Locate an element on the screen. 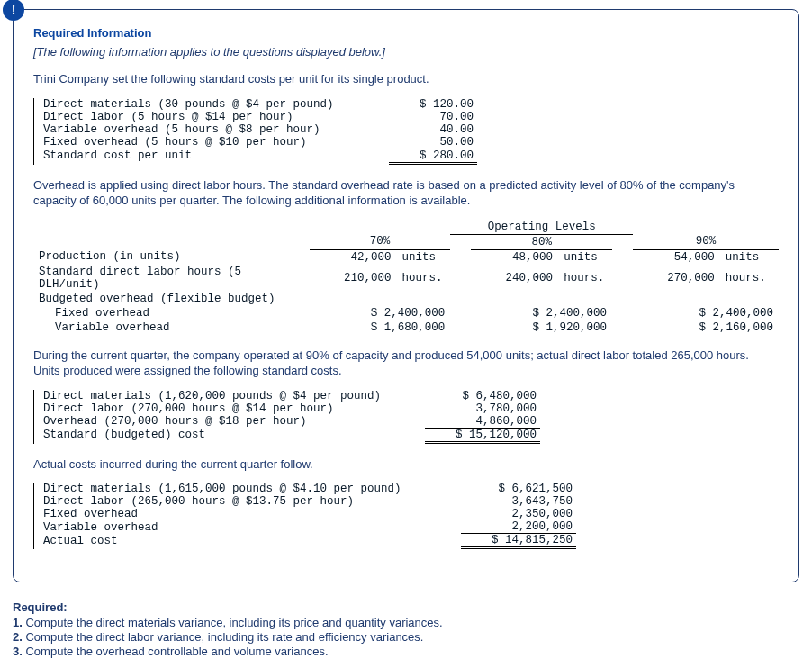 The height and width of the screenshot is (668, 812). col-80: 80% is located at coordinates (542, 241).